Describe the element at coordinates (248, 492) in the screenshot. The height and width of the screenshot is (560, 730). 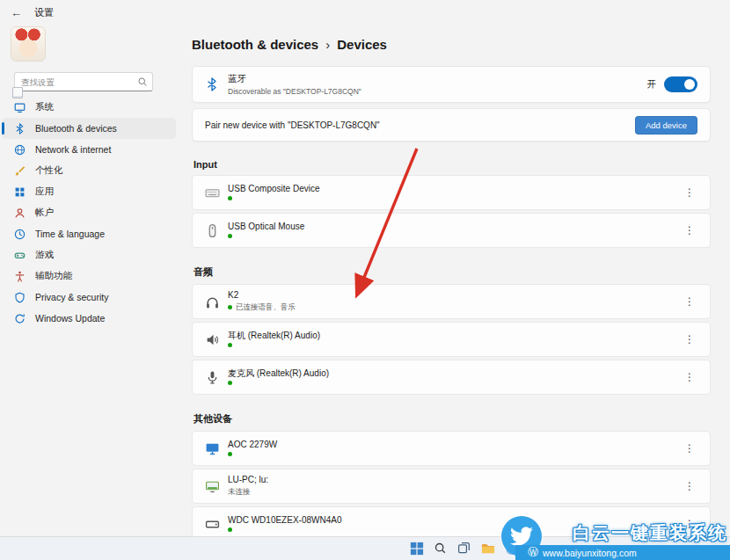
I see `device-status: 未连接` at that location.